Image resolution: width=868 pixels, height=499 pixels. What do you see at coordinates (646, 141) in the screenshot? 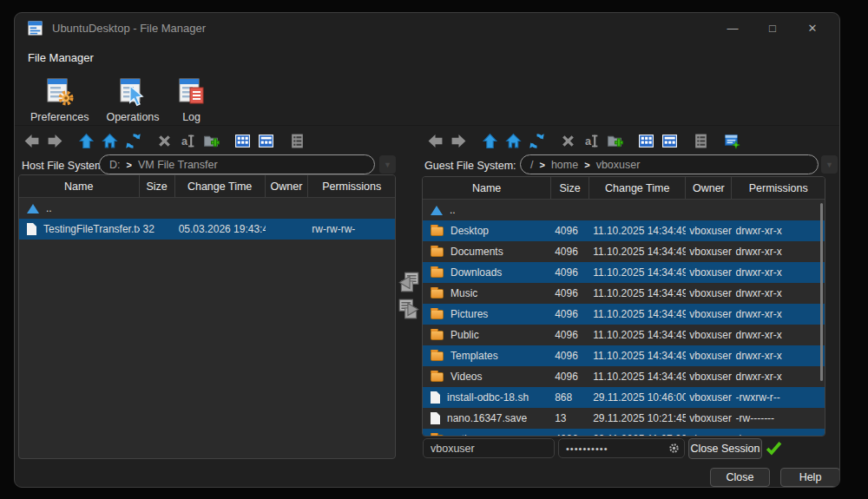
I see `guest-select-all-icon` at bounding box center [646, 141].